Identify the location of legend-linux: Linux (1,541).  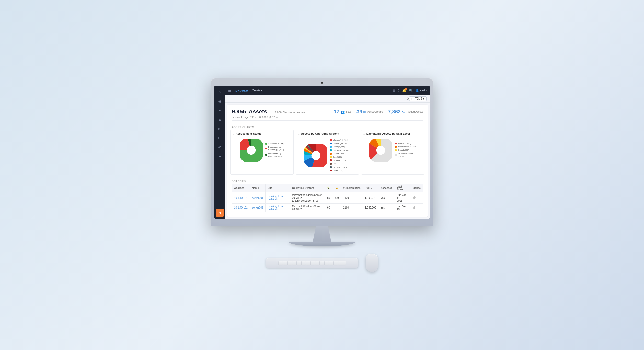
(340, 147).